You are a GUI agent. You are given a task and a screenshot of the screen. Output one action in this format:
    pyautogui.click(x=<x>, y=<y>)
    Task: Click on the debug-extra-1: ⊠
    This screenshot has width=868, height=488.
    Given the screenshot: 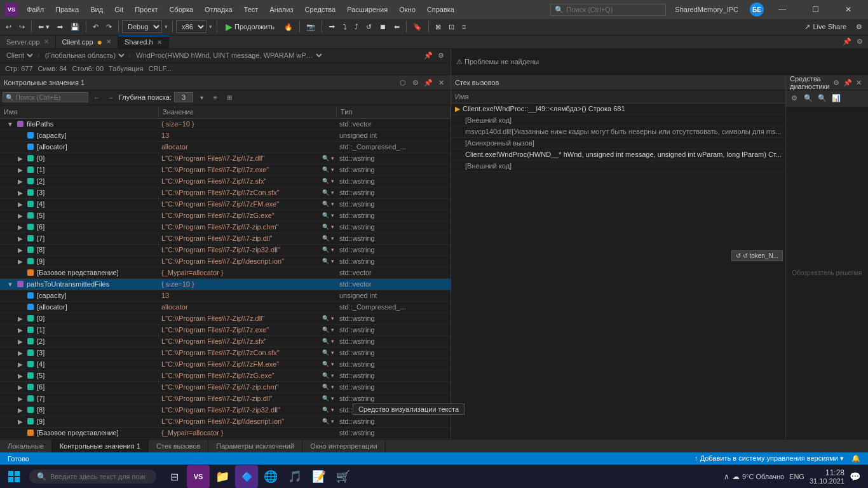 What is the action you would take?
    pyautogui.click(x=438, y=27)
    